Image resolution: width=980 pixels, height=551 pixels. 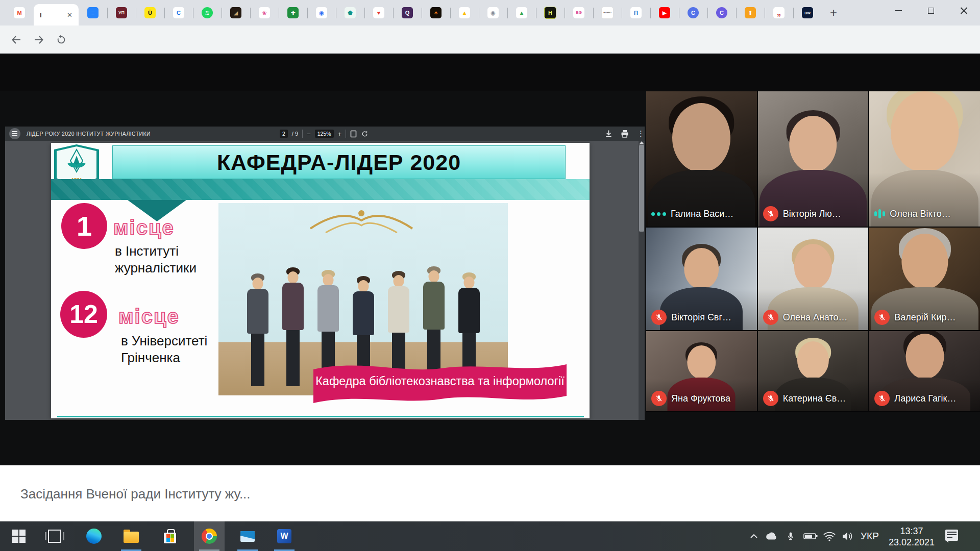 I want to click on taskbar-store, so click(x=170, y=536).